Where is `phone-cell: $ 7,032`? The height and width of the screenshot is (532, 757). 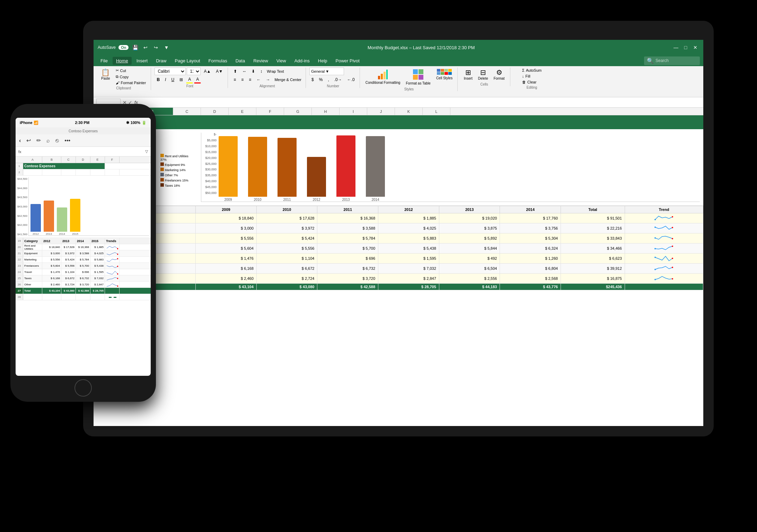 phone-cell: $ 7,032 is located at coordinates (98, 278).